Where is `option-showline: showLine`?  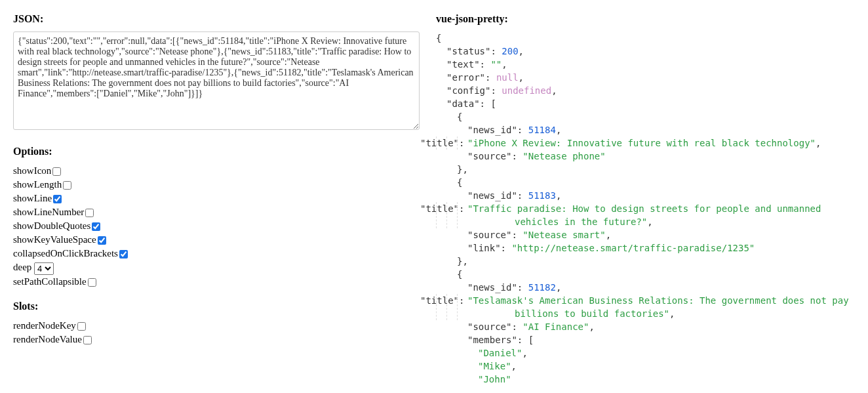 option-showline: showLine is located at coordinates (218, 198).